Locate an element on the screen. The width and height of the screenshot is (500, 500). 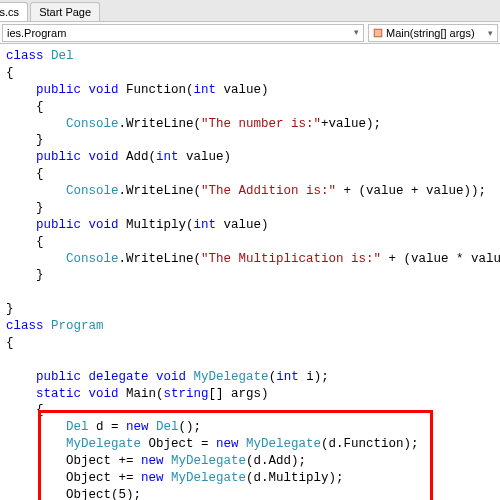
code-token: static is located at coordinates (58, 394).